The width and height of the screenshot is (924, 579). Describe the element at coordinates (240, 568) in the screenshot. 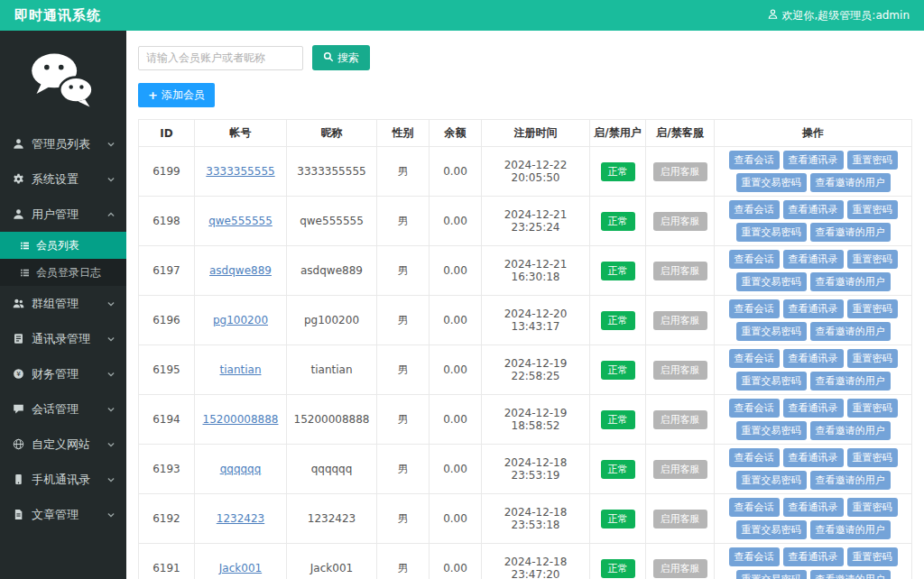

I see `account-link: Jack001` at that location.